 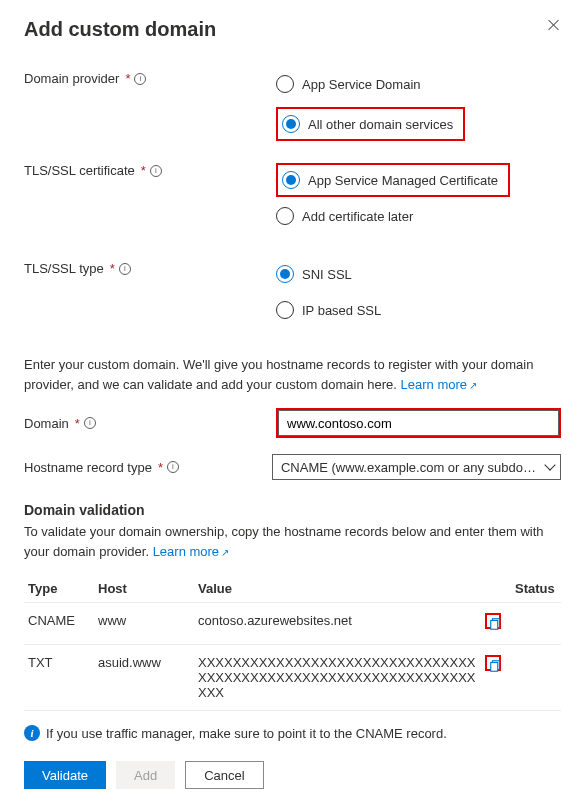 What do you see at coordinates (292, 733) in the screenshot?
I see `info-note: i If you use traffic manager, make sure …` at bounding box center [292, 733].